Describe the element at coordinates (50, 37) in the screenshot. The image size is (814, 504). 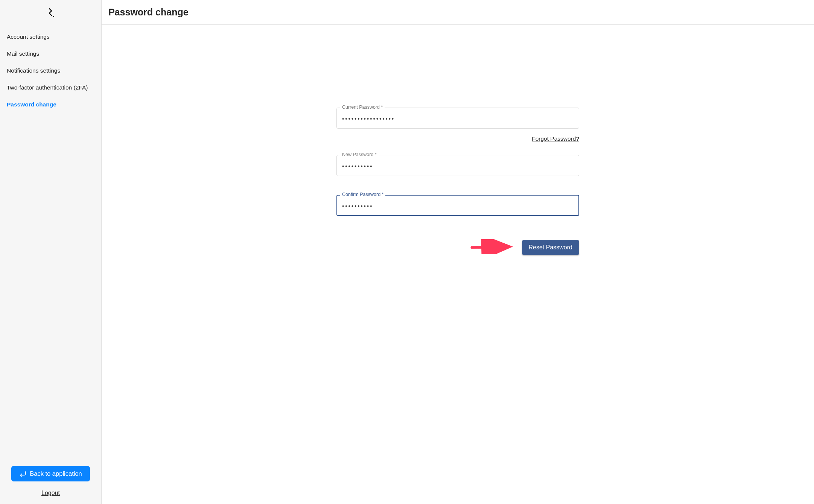
I see `sidebar-item-account-settings: Account settings` at that location.